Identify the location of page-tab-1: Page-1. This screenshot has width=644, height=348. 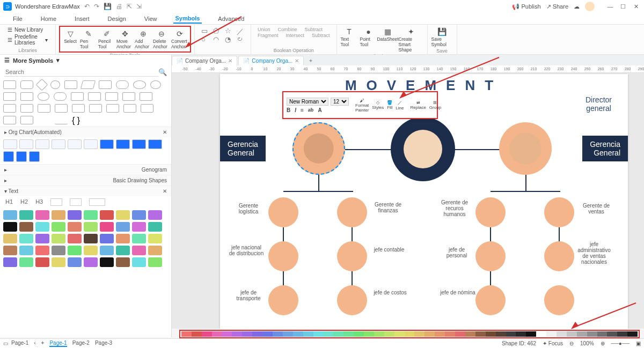
(58, 343).